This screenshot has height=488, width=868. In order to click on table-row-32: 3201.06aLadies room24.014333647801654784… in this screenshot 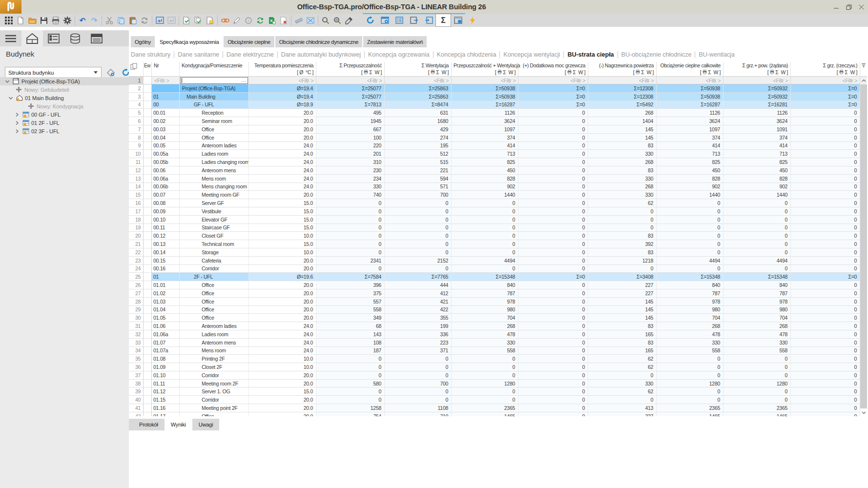, I will do `click(498, 335)`.